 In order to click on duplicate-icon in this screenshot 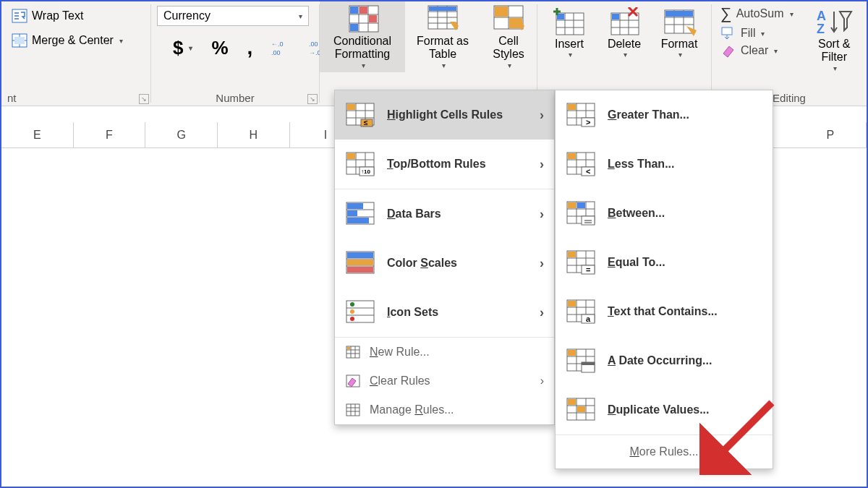, I will do `click(581, 410)`.